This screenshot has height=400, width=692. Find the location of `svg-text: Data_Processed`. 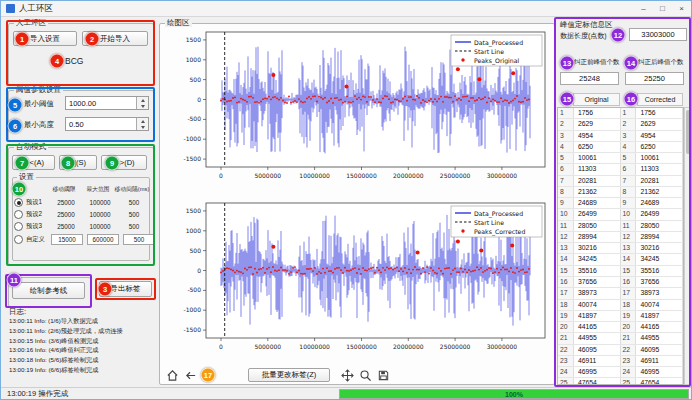

svg-text: Data_Processed is located at coordinates (498, 214).